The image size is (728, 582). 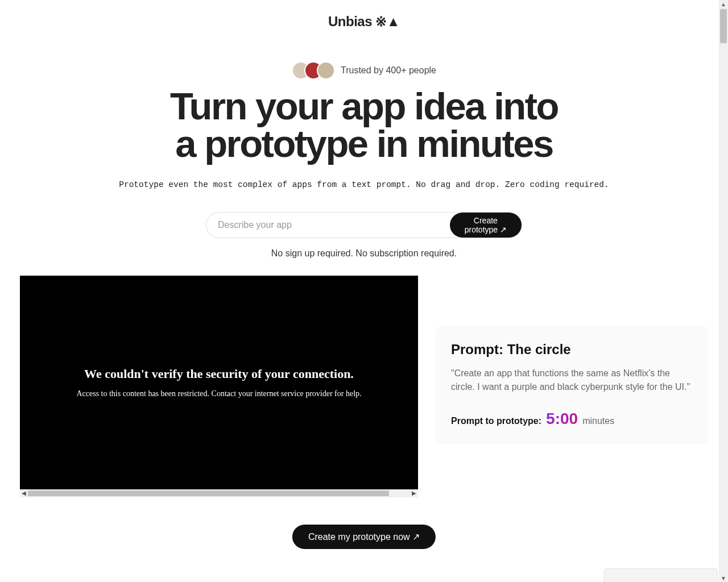 What do you see at coordinates (364, 537) in the screenshot?
I see `create-my-prototype-button: Create my prototype now ↗` at bounding box center [364, 537].